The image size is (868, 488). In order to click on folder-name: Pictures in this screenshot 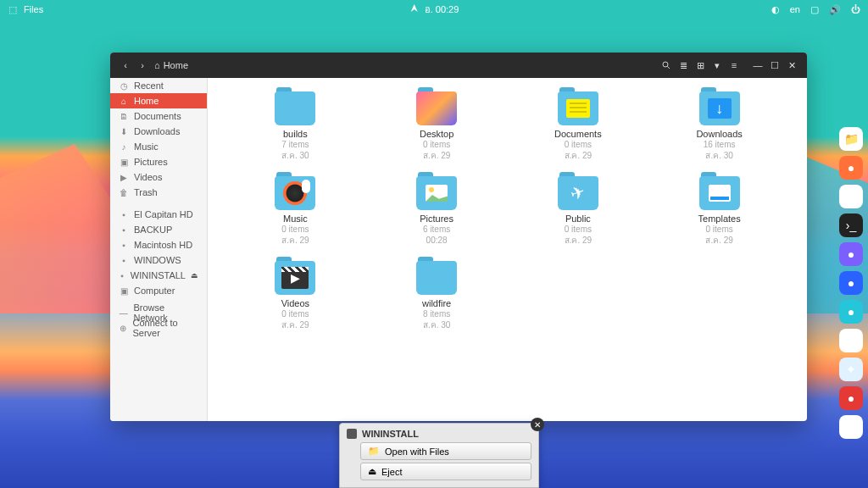, I will do `click(437, 219)`.